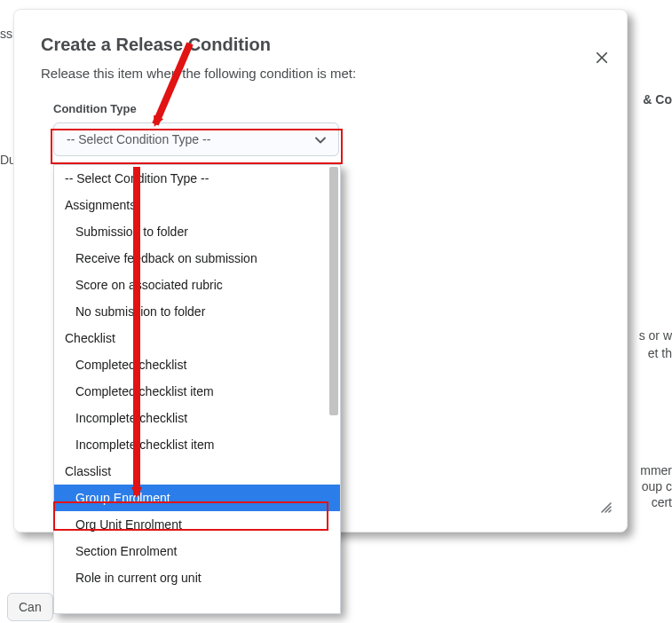  What do you see at coordinates (320, 139) in the screenshot?
I see `chevron-down-icon` at bounding box center [320, 139].